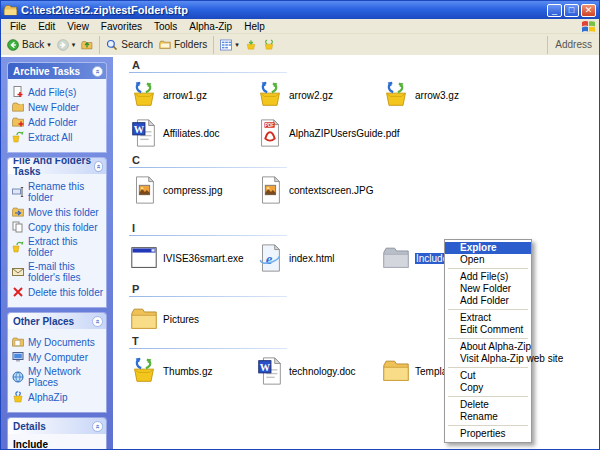 This screenshot has height=450, width=600. Describe the element at coordinates (57, 321) in the screenshot. I see `other-places-header: Other Places »` at that location.